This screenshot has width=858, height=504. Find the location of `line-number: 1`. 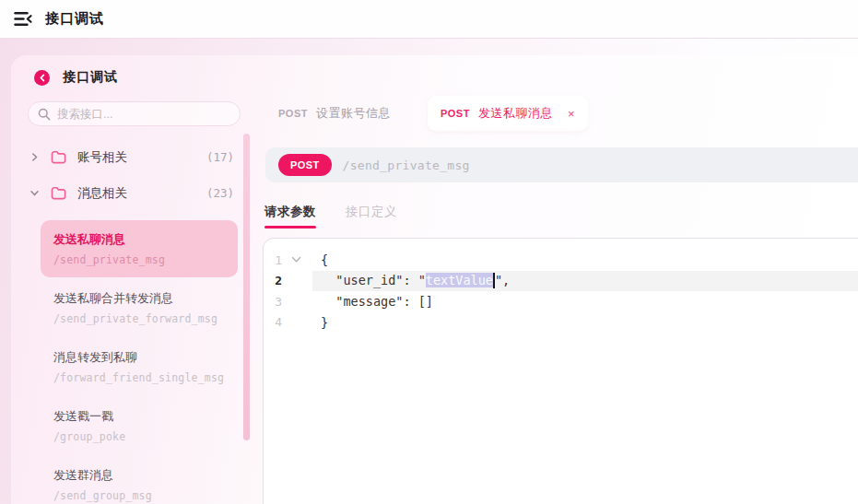

line-number: 1 is located at coordinates (273, 260).